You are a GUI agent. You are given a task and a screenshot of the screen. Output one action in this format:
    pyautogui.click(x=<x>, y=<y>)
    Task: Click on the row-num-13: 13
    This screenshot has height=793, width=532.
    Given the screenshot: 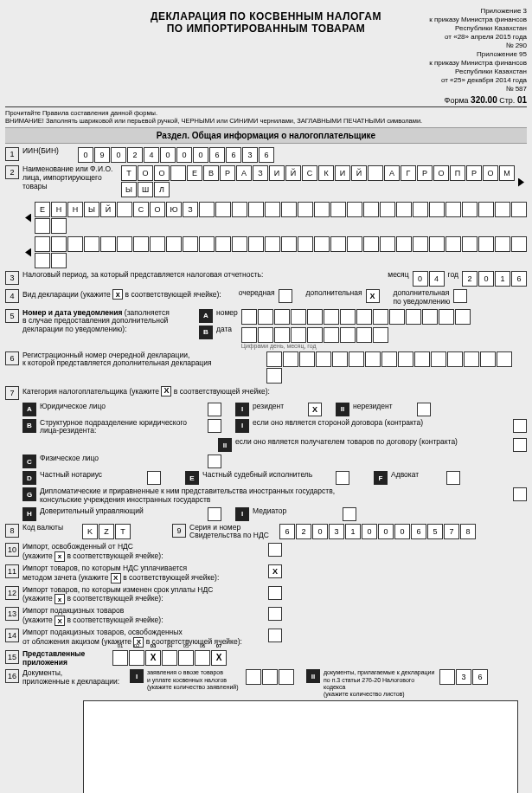 What is the action you would take?
    pyautogui.click(x=12, y=614)
    